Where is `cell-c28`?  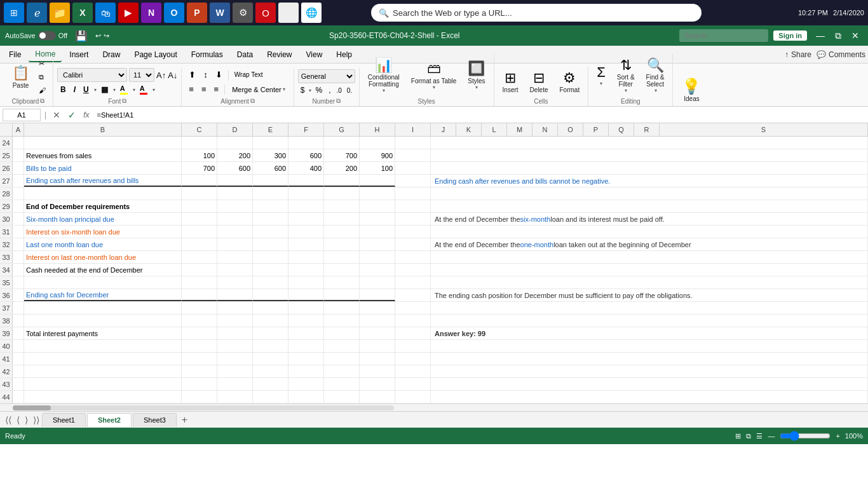
cell-c28 is located at coordinates (200, 193).